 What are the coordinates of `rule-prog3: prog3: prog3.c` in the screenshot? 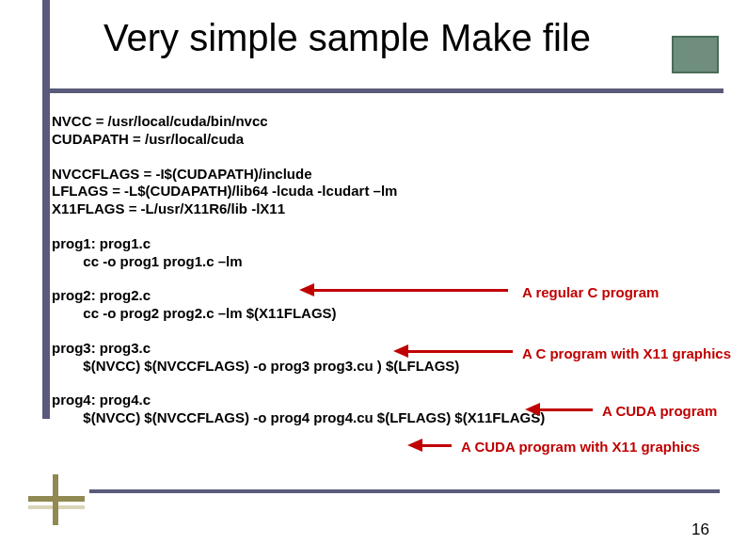 It's located at (298, 348).